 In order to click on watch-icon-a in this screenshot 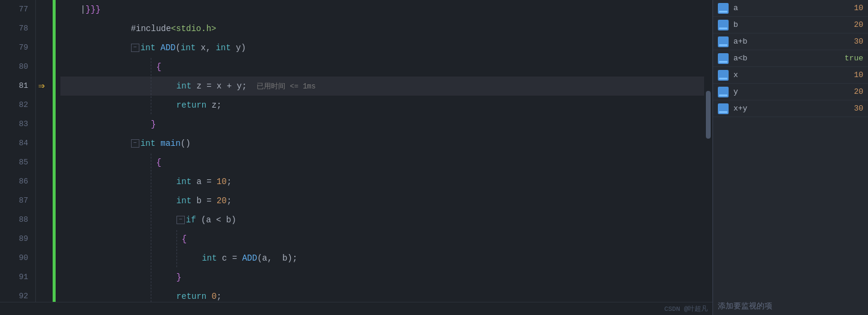, I will do `click(723, 8)`.